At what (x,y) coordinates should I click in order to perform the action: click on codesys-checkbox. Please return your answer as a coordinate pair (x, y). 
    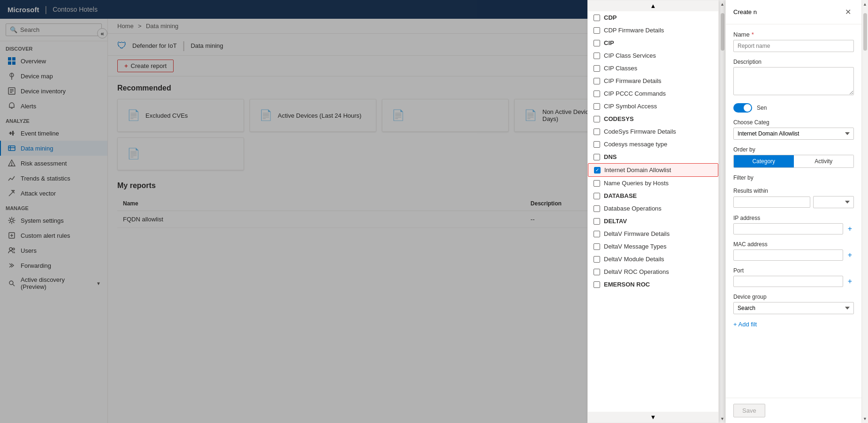
    Looking at the image, I should click on (597, 119).